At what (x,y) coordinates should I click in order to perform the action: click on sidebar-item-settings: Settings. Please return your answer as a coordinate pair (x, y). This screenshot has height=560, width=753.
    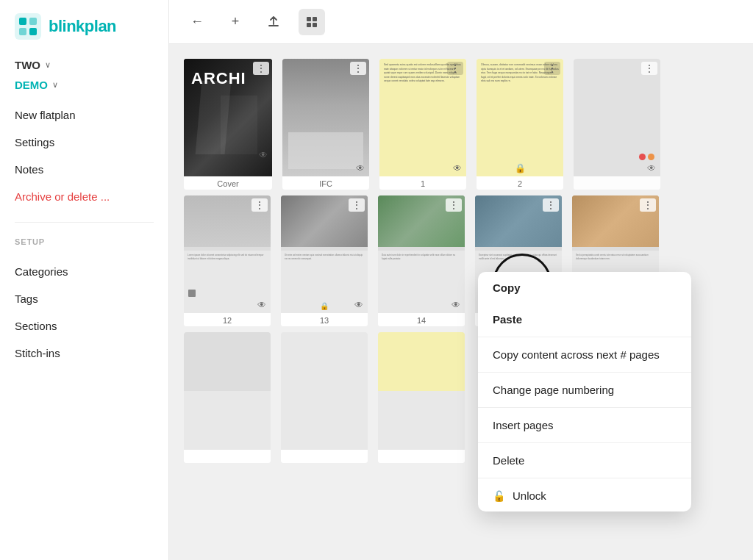
    Looking at the image, I should click on (84, 143).